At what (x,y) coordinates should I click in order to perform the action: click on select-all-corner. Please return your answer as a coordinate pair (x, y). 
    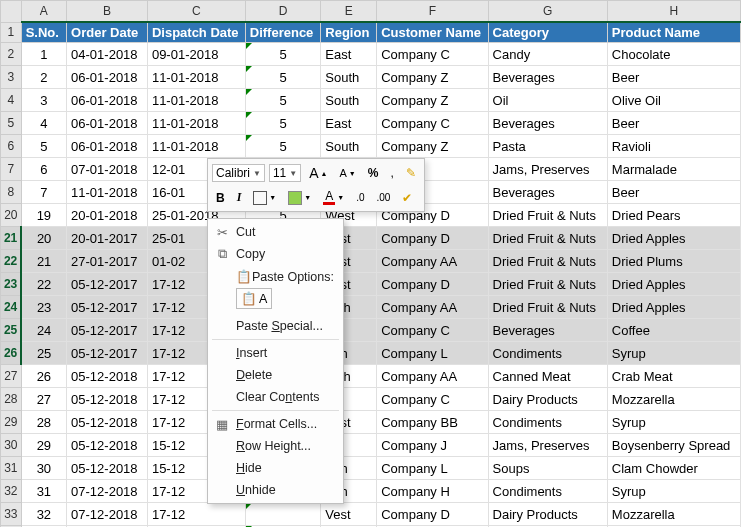
    Looking at the image, I should click on (12, 12).